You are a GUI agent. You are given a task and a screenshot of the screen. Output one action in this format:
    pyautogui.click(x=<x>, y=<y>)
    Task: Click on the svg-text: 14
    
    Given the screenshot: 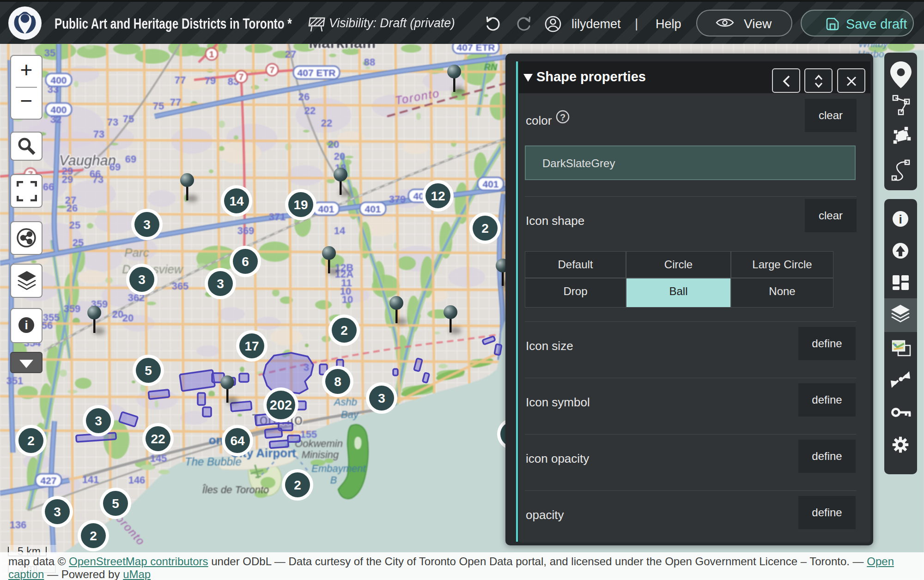 What is the action you would take?
    pyautogui.click(x=237, y=201)
    